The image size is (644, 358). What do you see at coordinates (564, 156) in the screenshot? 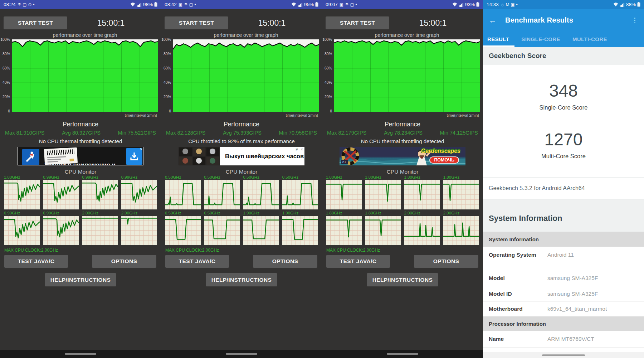
I see `multi-core-score-label: Multi-Core Score` at bounding box center [564, 156].